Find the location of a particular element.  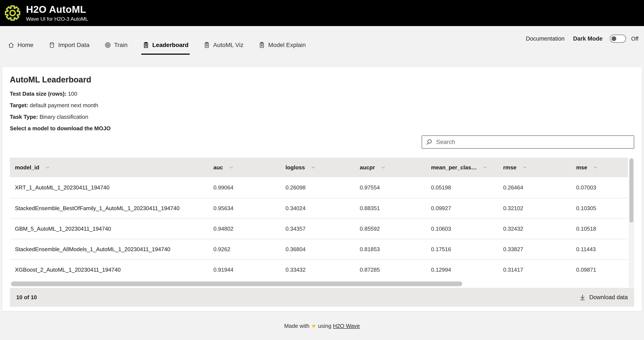

app-subtitle: Wave UI for H2O-3 AutoML is located at coordinates (57, 19).